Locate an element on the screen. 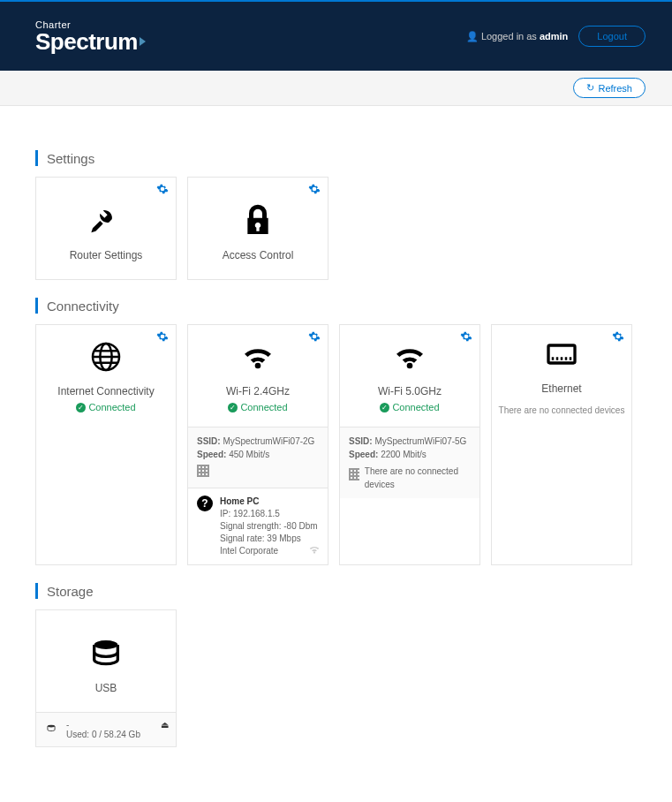  device-signal-rate: Signal rate: 39 Mbps is located at coordinates (268, 539).